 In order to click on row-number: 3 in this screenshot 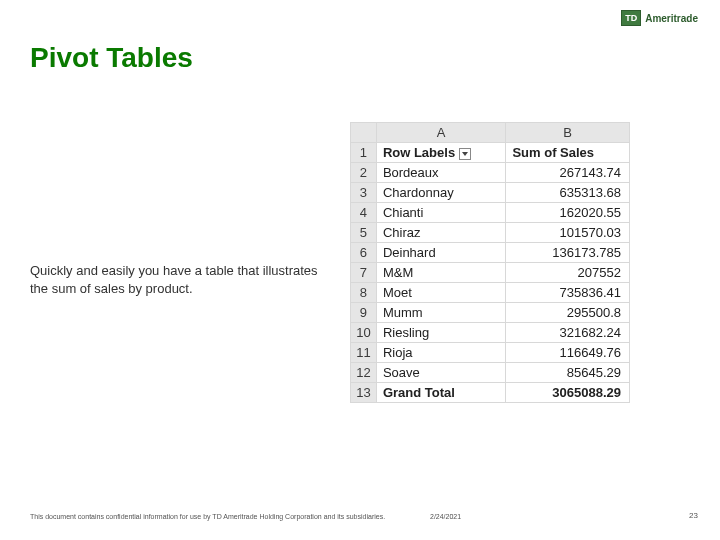, I will do `click(364, 193)`.